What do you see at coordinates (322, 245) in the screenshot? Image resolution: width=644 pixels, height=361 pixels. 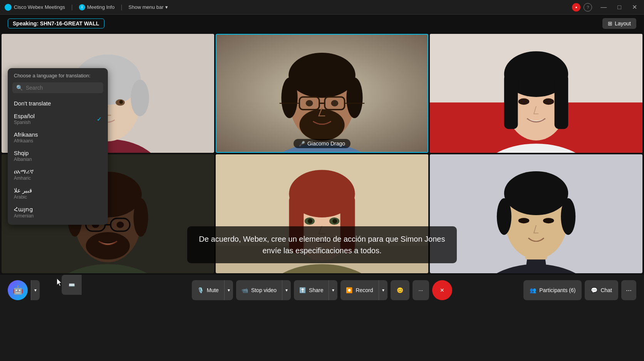 I see `translation-text: De acuerdo, Webex, cree un elemento de a…` at bounding box center [322, 245].